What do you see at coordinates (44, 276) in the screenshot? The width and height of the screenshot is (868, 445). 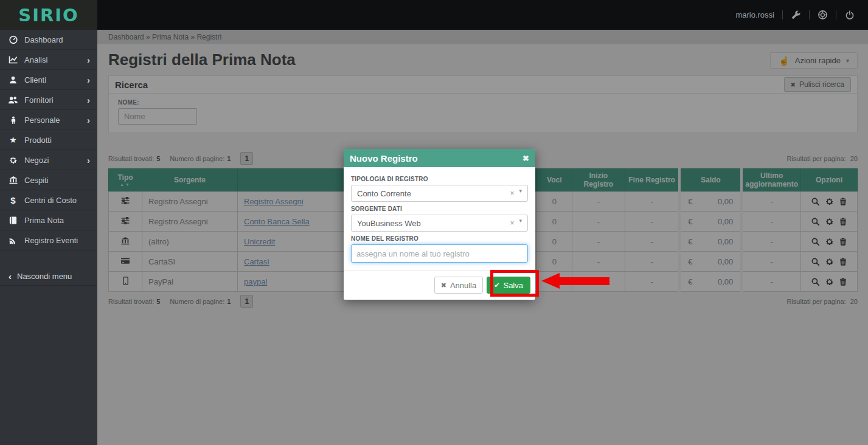 I see `collapse-menu-label: Nascondi menu` at bounding box center [44, 276].